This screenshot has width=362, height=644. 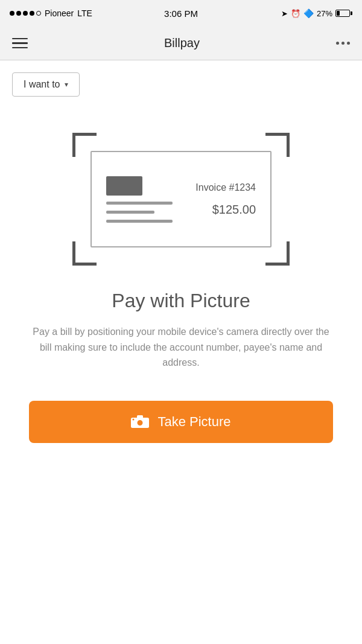 I want to click on signal-dots, so click(x=25, y=13).